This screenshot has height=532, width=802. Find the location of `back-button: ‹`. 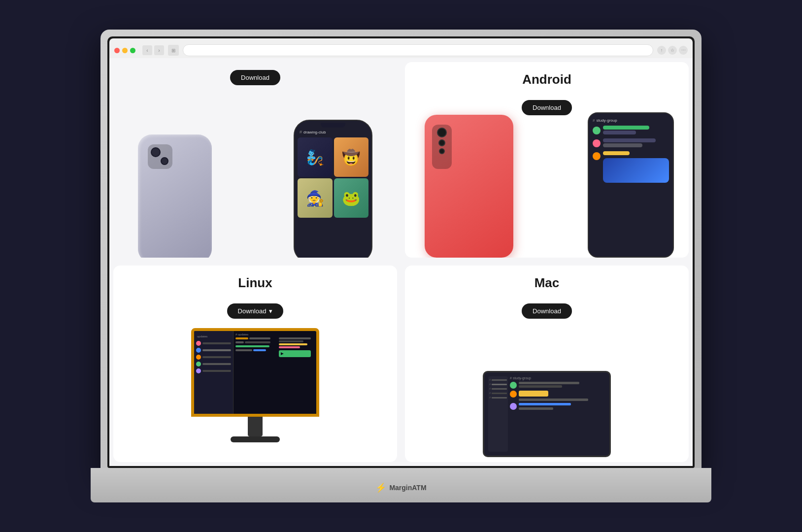

back-button: ‹ is located at coordinates (147, 50).